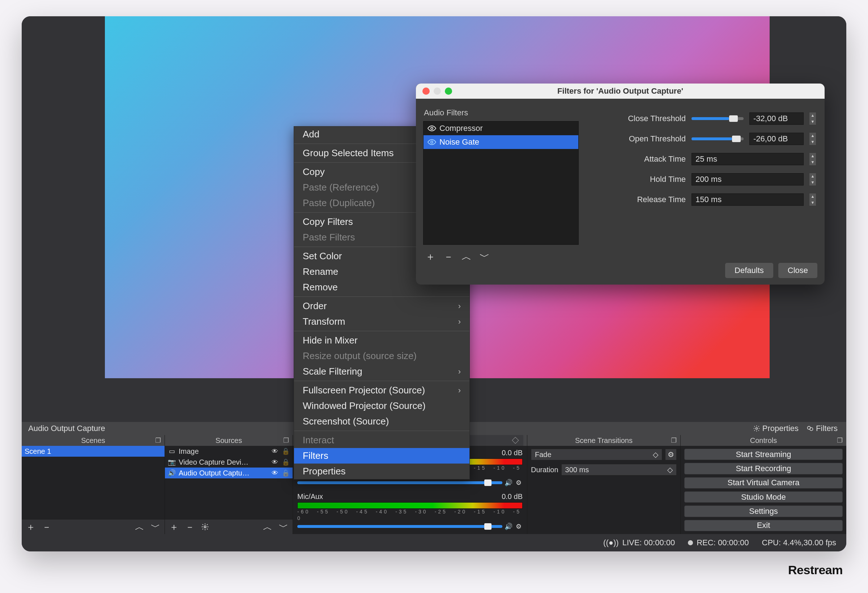  What do you see at coordinates (763, 497) in the screenshot?
I see `studio-mode-button: Studio Mode` at bounding box center [763, 497].